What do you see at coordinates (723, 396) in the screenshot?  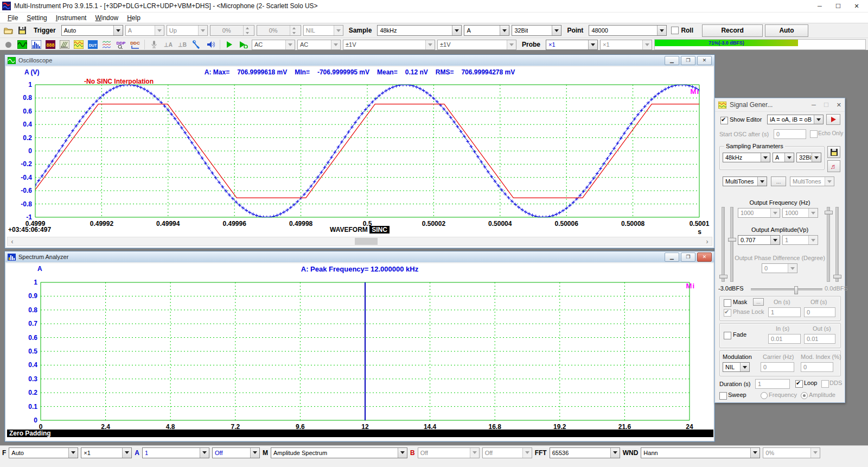 I see `sweep-checkbox` at bounding box center [723, 396].